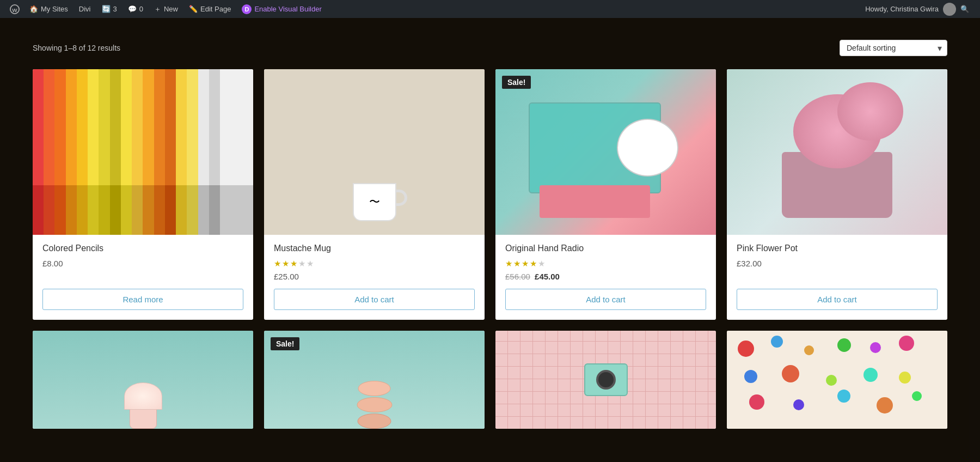  What do you see at coordinates (143, 300) in the screenshot?
I see `read-more-button-colored-pencils: Read more` at bounding box center [143, 300].